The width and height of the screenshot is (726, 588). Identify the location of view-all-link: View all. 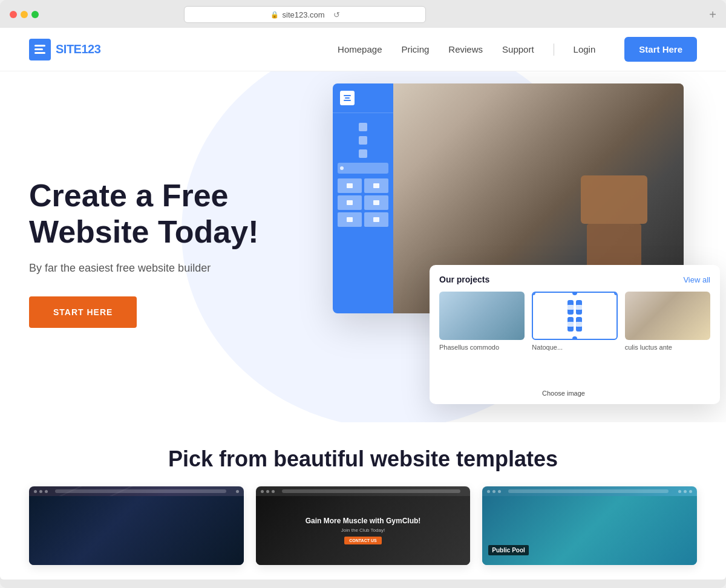
(697, 279).